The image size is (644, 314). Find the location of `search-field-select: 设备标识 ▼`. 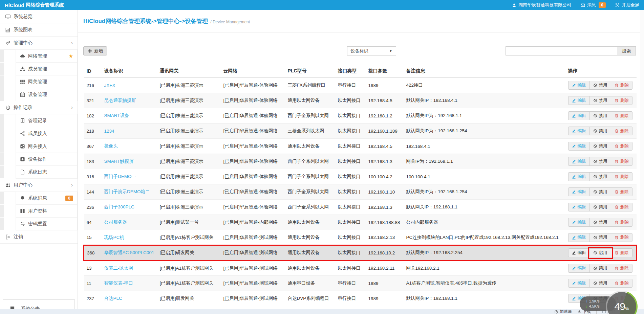

search-field-select: 设备标识 ▼ is located at coordinates (372, 51).